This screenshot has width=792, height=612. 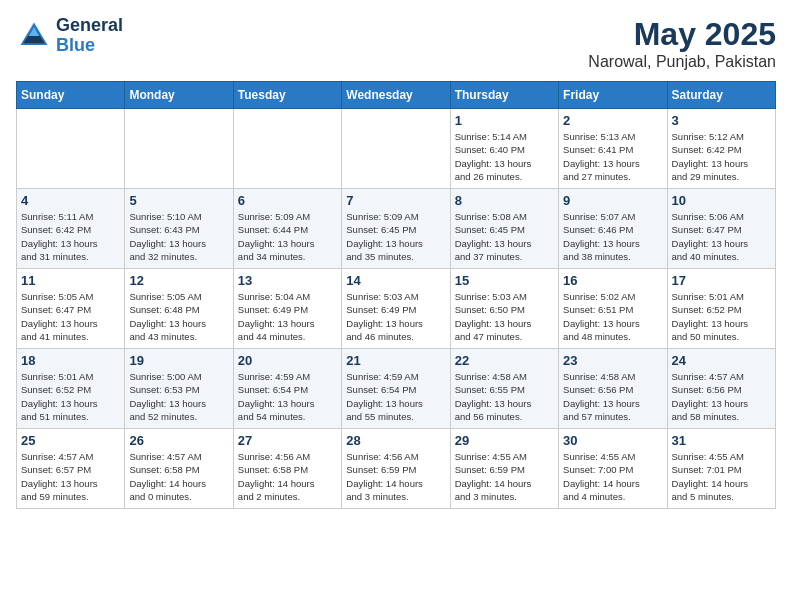 I want to click on day-number: 26, so click(x=178, y=440).